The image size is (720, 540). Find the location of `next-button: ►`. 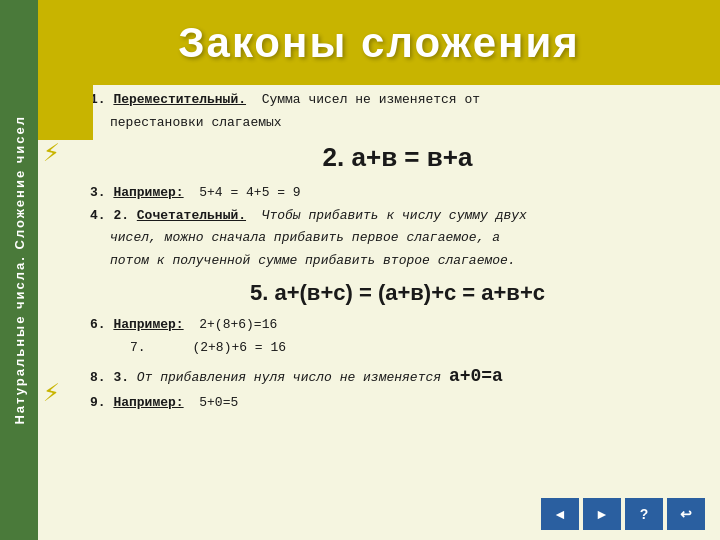

next-button: ► is located at coordinates (602, 514).